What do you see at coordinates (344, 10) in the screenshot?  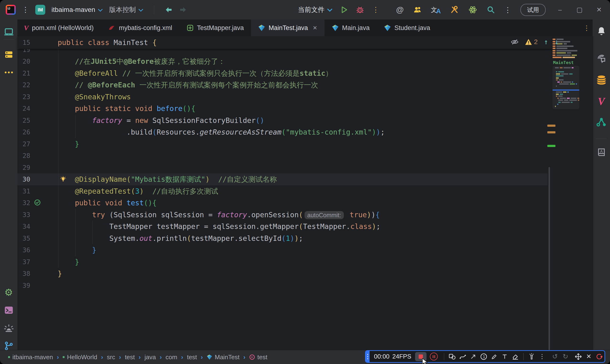 I see `run-button` at bounding box center [344, 10].